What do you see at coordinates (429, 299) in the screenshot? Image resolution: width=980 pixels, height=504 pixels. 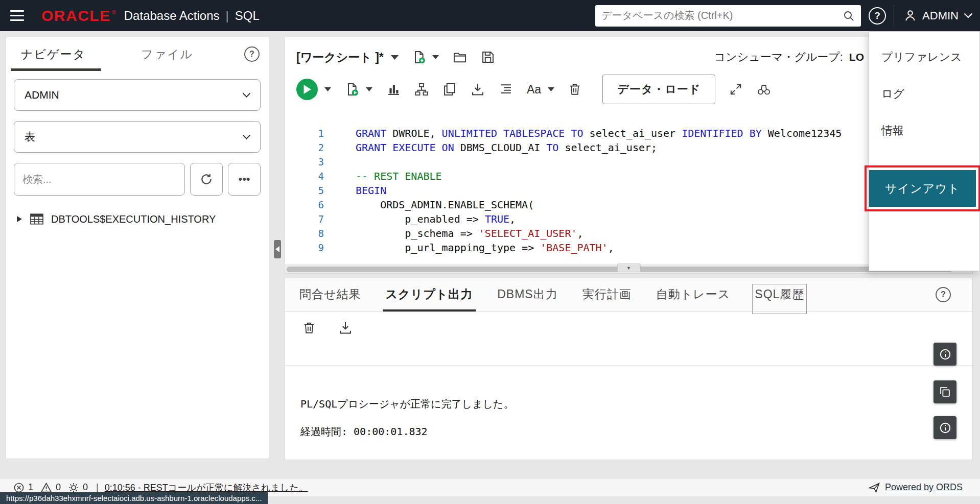 I see `tab-script-output: スクリプト出力` at bounding box center [429, 299].